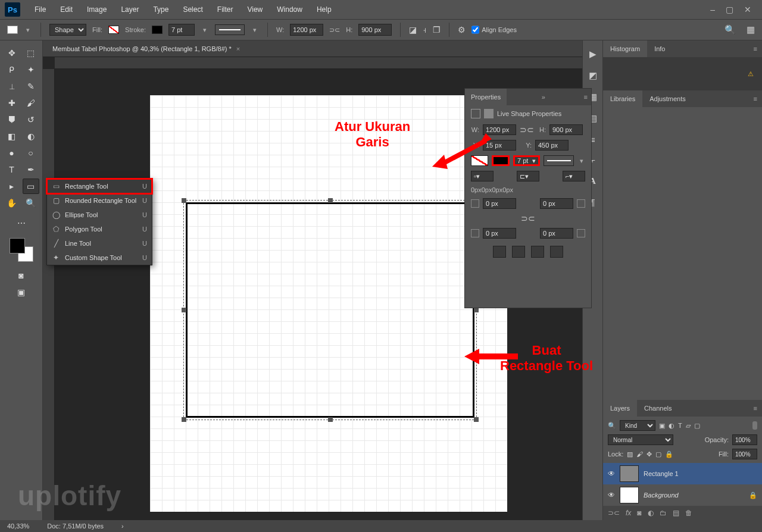 This screenshot has width=762, height=532. What do you see at coordinates (68, 30) in the screenshot?
I see `shape-mode-select: Shape` at bounding box center [68, 30].